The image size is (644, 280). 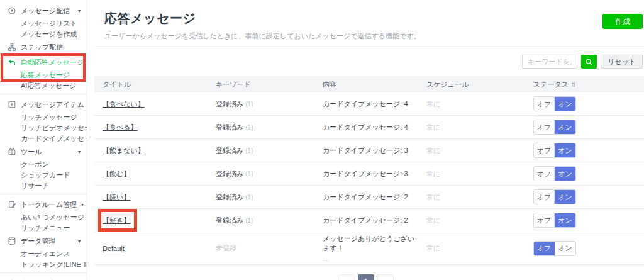 I want to click on sidebar-item-response-message: 応答メッセージ, so click(x=43, y=76).